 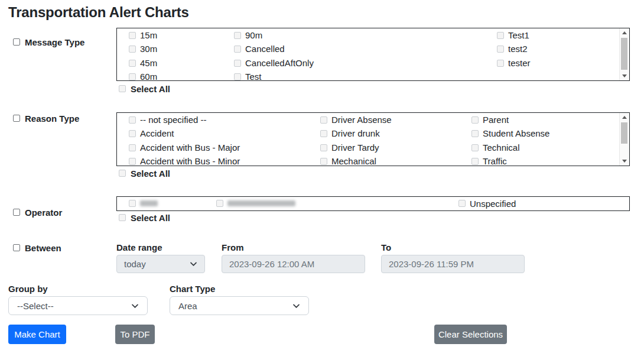 I want to click on checkbox-item: Driver Tardy, so click(x=350, y=148).